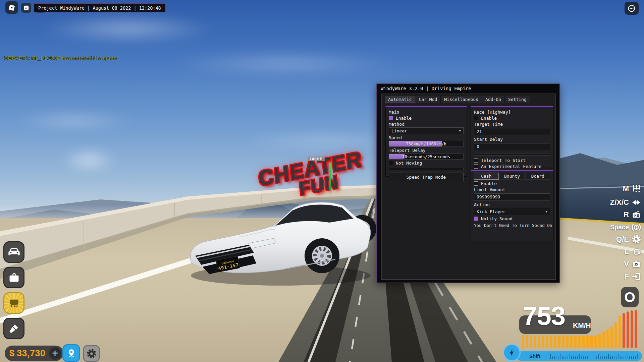 This screenshot has height=362, width=644. I want to click on player-car: California 491-157, so click(282, 238).